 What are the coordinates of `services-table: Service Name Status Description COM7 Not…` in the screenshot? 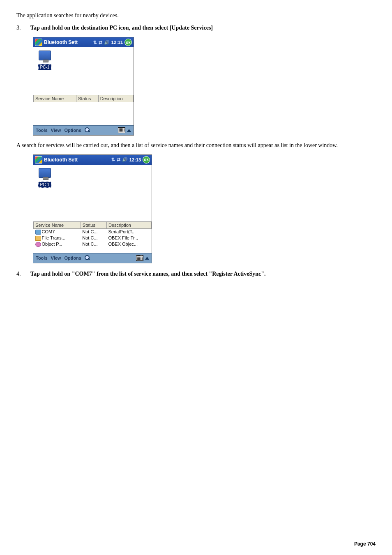 It's located at (92, 237).